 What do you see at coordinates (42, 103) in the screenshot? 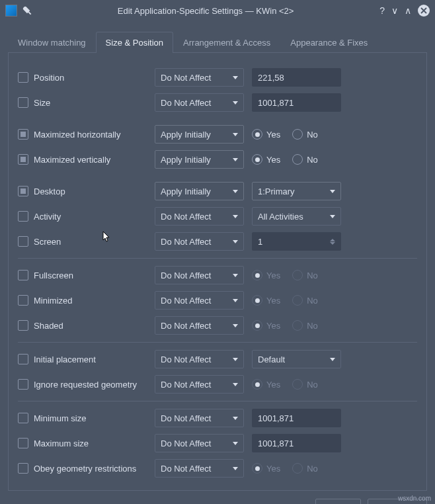
I see `size-label: Size` at bounding box center [42, 103].